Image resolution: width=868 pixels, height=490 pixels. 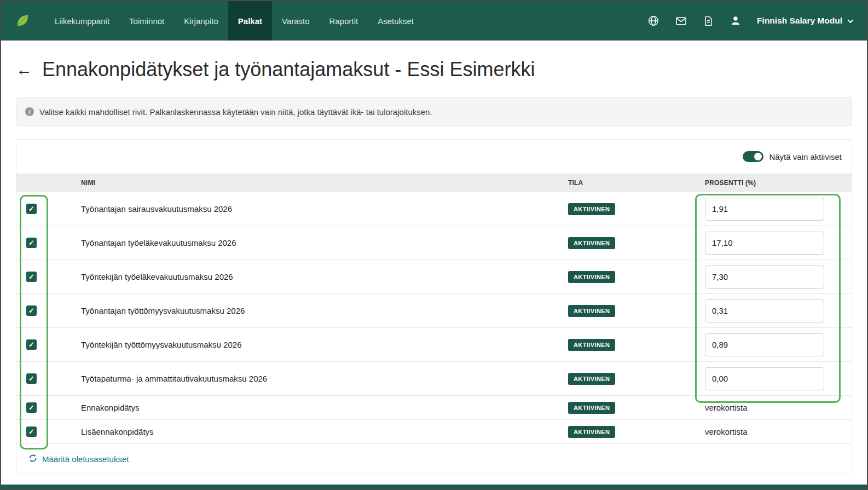 I want to click on row-name: Työtapaturma- ja ammattitautivakuutusmak…, so click(x=325, y=379).